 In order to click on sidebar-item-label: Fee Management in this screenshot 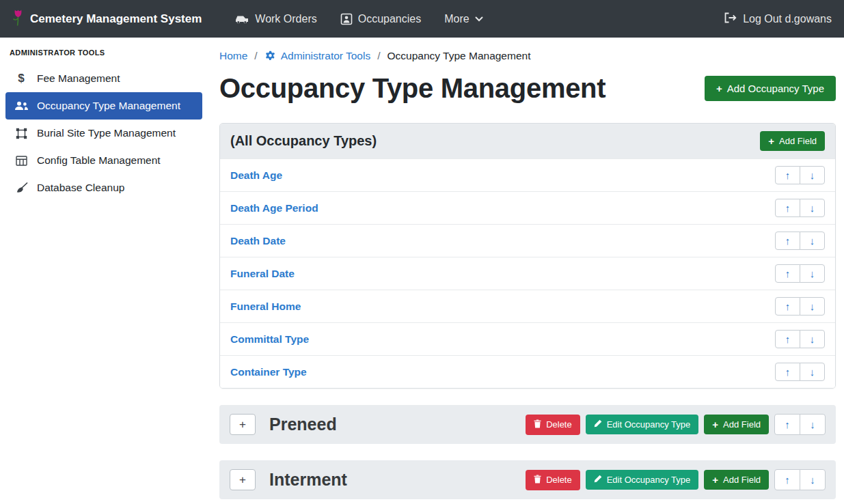, I will do `click(79, 79)`.